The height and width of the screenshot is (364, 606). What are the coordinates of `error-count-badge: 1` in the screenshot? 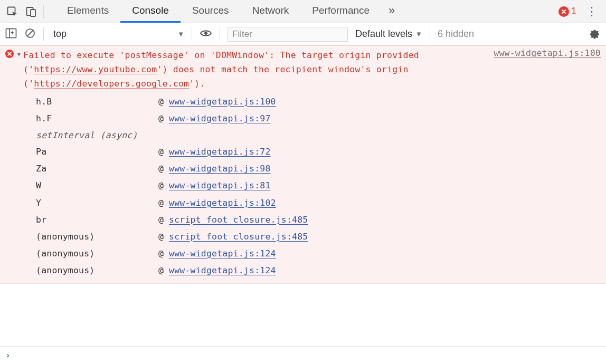 It's located at (567, 12).